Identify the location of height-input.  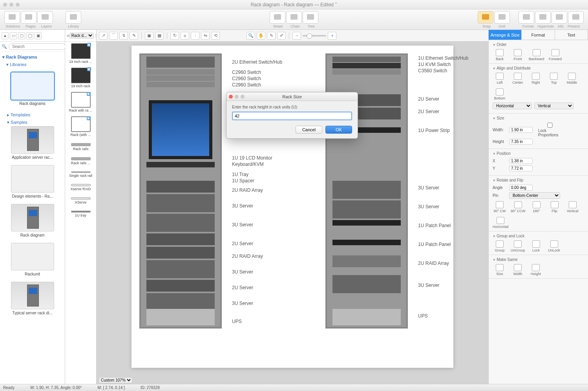
(521, 141).